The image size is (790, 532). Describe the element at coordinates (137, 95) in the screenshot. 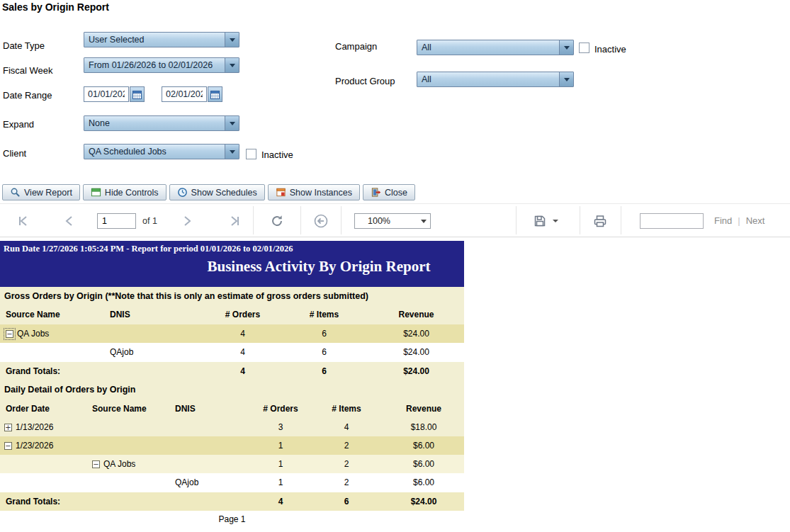

I see `calendar-icon` at that location.